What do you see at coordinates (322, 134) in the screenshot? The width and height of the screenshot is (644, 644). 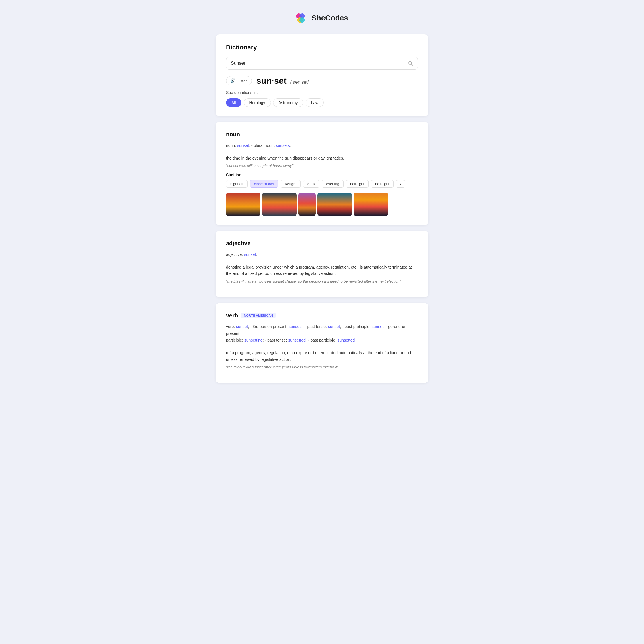 I see `noun-pos: noun` at bounding box center [322, 134].